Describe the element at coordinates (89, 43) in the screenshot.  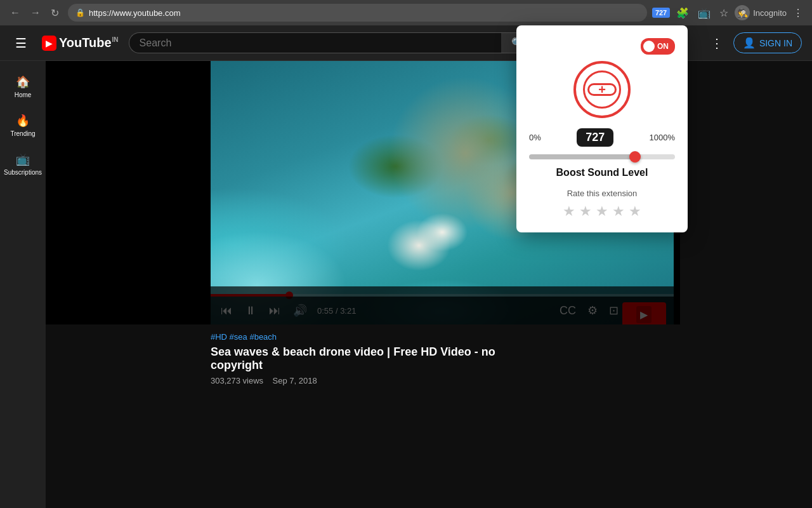
I see `youtube-logo-text: YouTubeIN` at that location.